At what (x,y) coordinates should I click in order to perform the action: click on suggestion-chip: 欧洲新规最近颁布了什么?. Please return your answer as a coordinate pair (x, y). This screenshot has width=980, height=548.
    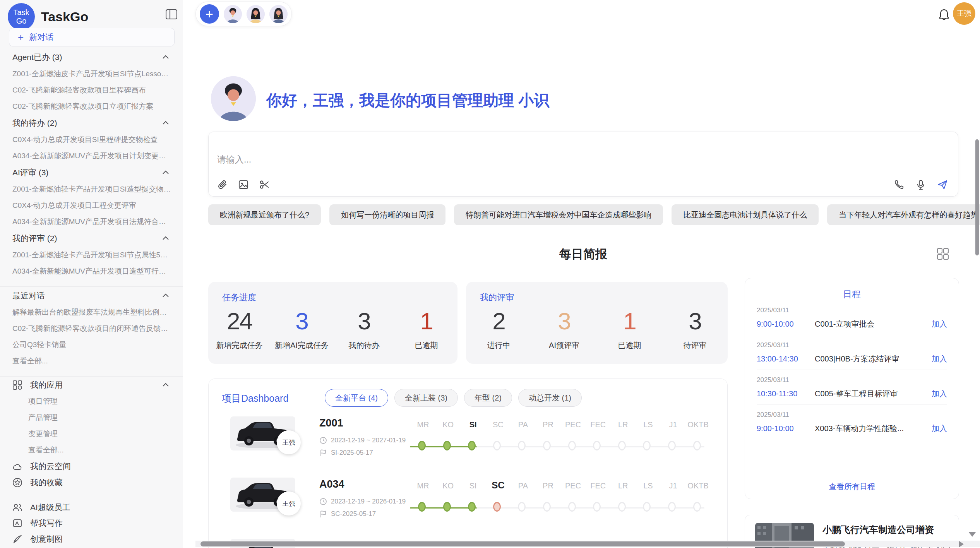
    Looking at the image, I should click on (265, 215).